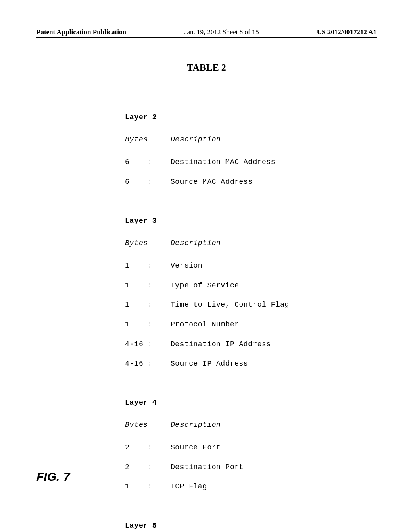 The height and width of the screenshot is (532, 413). I want to click on header-right: US 2012/0017212 A1, so click(347, 32).